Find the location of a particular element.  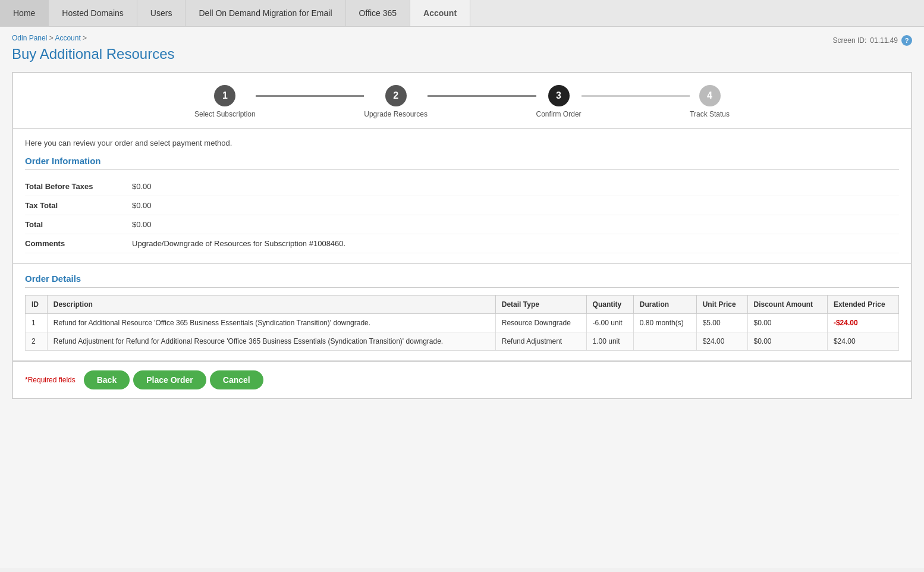

step-2: 2Upgrade Resources is located at coordinates (396, 102).